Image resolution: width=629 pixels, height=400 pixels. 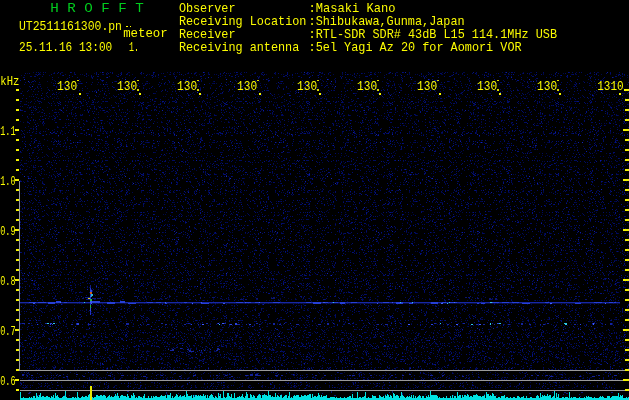 I want to click on svg-text: Observer, so click(x=208, y=9).